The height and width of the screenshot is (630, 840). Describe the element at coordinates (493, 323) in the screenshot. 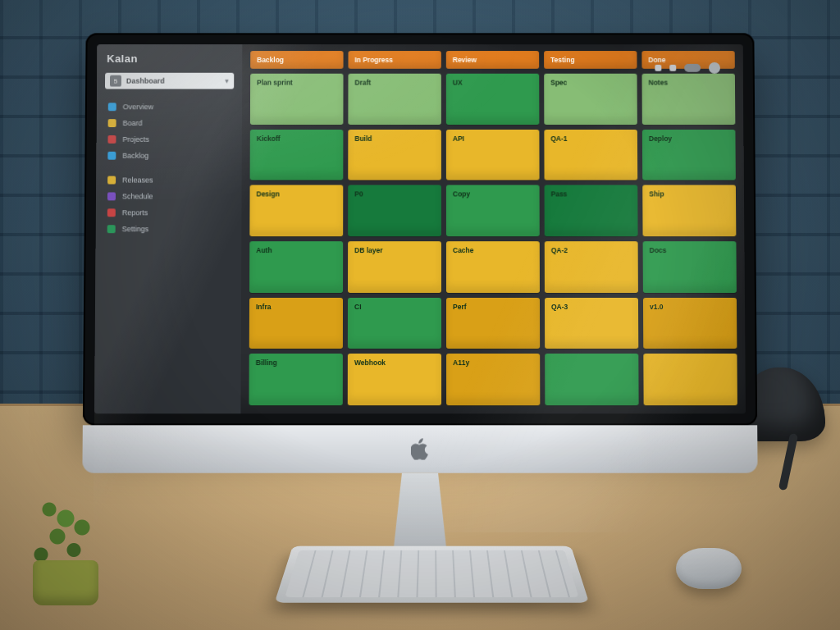

I see `board-card: Perf` at that location.